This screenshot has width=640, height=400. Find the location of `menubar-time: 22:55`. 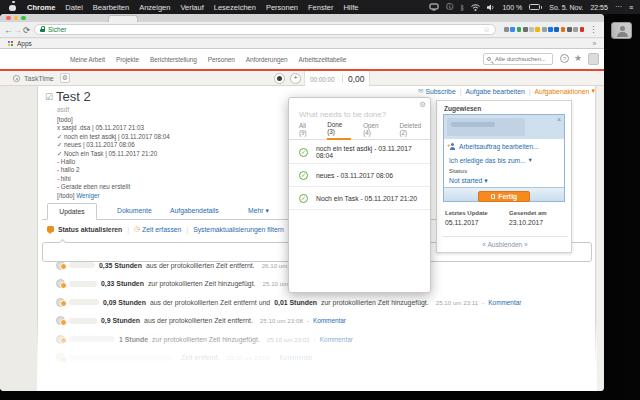

menubar-time: 22:55 is located at coordinates (599, 8).